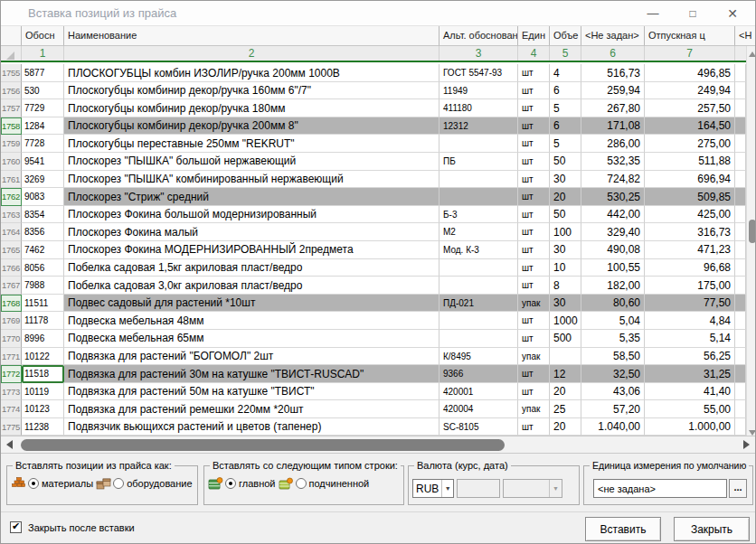  What do you see at coordinates (257, 483) in the screenshot?
I see `main-row-radio-label: главной` at bounding box center [257, 483].